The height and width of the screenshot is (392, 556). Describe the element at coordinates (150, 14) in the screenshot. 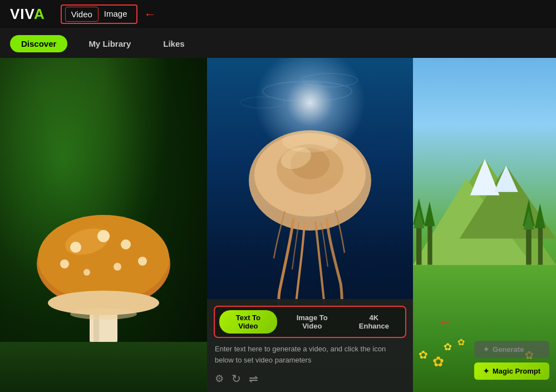

I see `red-arrow-top-icon: ←` at that location.